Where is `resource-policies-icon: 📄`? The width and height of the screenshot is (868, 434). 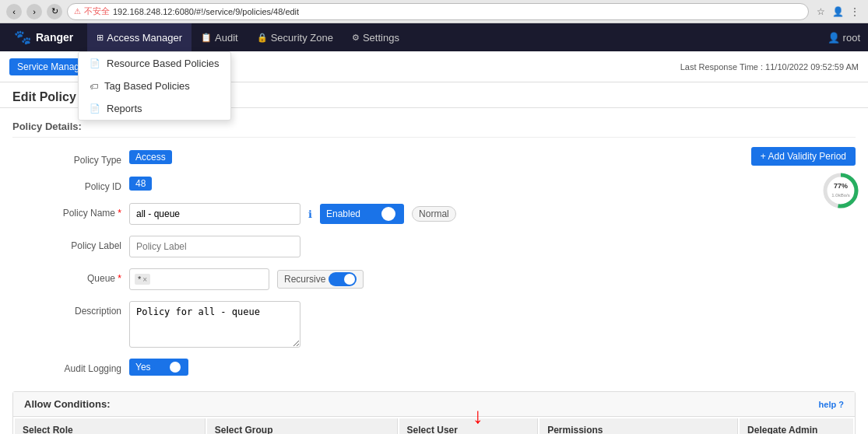 resource-policies-icon: 📄 is located at coordinates (95, 64).